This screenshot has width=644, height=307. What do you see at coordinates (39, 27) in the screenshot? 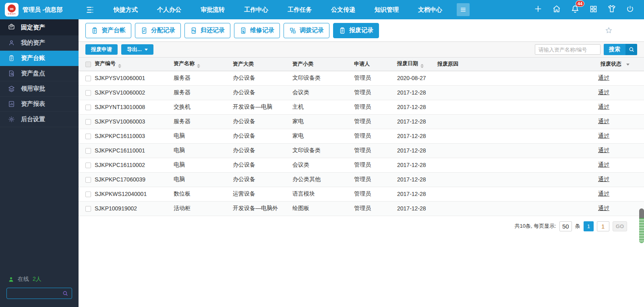
I see `sidebar-module-header: 固定资产` at bounding box center [39, 27].